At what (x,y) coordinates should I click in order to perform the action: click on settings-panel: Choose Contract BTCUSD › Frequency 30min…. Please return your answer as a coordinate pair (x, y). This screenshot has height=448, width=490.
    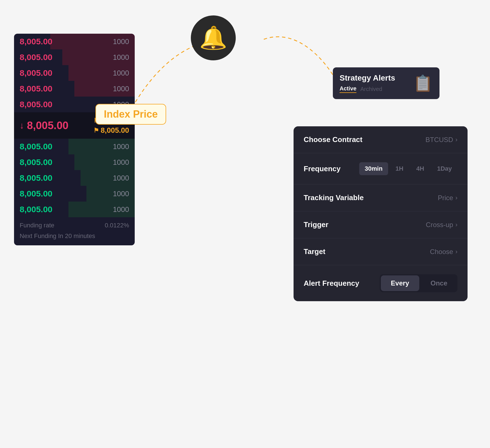
    Looking at the image, I should click on (381, 214).